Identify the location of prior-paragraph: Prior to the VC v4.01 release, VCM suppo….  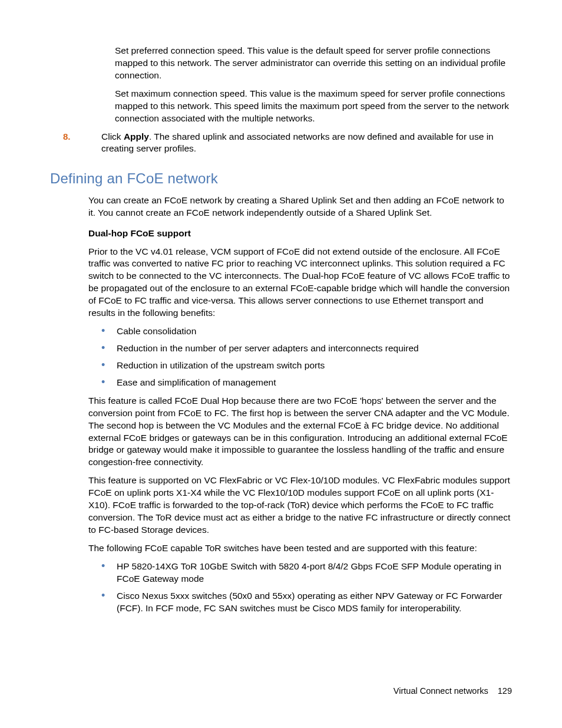
(300, 283).